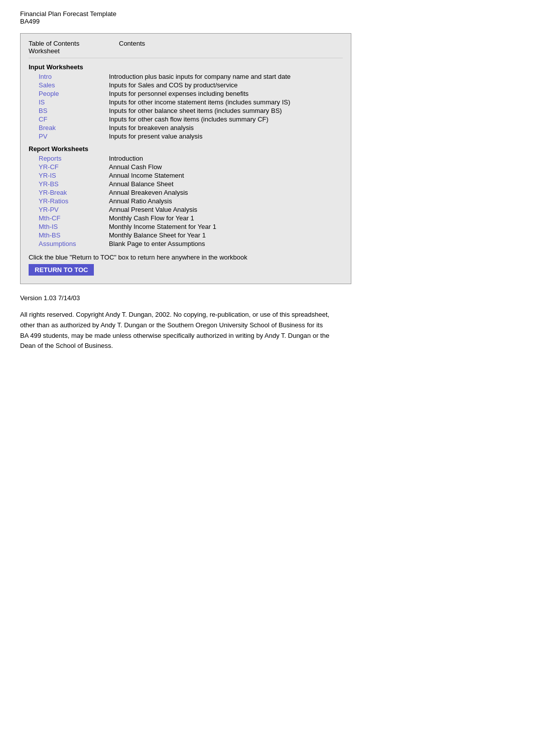  I want to click on toc-input-desc: Inputs for other balance sheet items (in…, so click(196, 110).